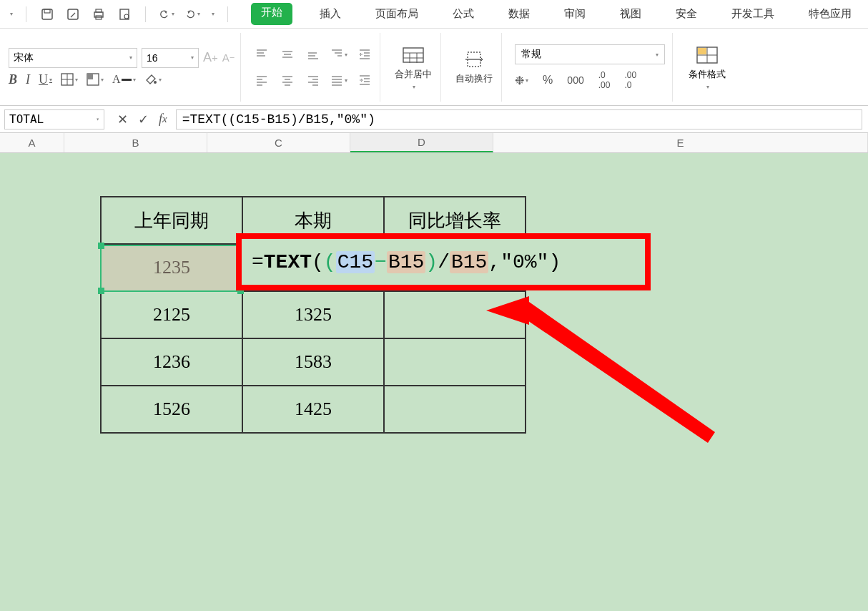 This screenshot has height=611, width=868. I want to click on increase-decimal-icon: .0.00, so click(605, 80).